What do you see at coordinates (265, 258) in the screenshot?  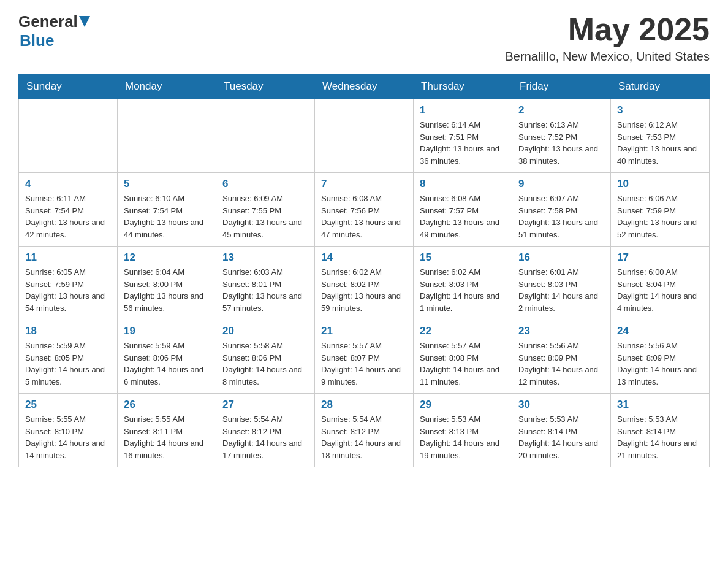 I see `day-number: 13` at bounding box center [265, 258].